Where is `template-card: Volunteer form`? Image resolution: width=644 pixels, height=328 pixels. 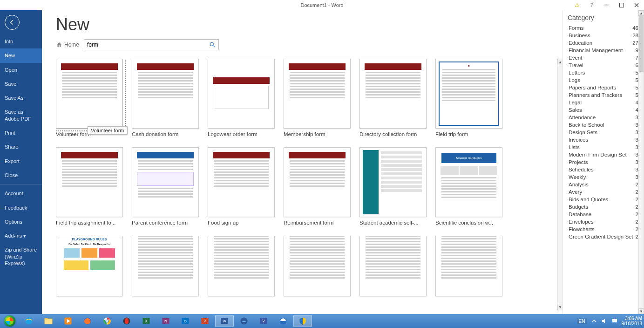 template-card: Volunteer form is located at coordinates (94, 98).